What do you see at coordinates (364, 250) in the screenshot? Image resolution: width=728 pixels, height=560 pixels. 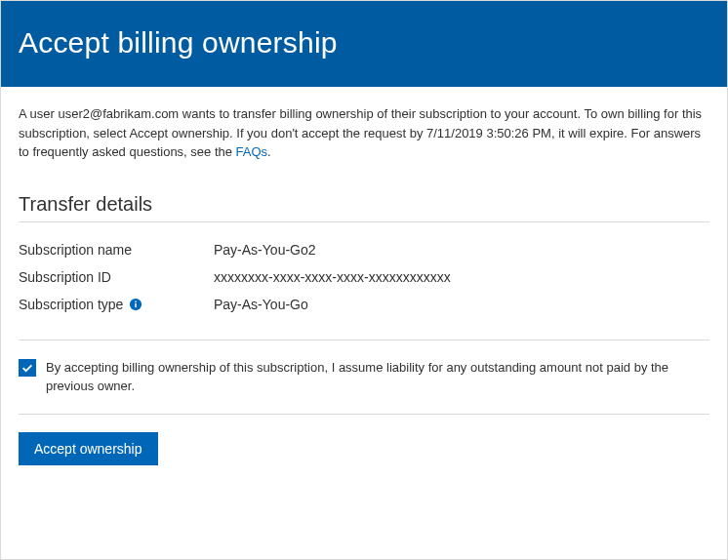 I see `detail-row-subscription-name: Subscription name Pay-As-You-Go2` at bounding box center [364, 250].